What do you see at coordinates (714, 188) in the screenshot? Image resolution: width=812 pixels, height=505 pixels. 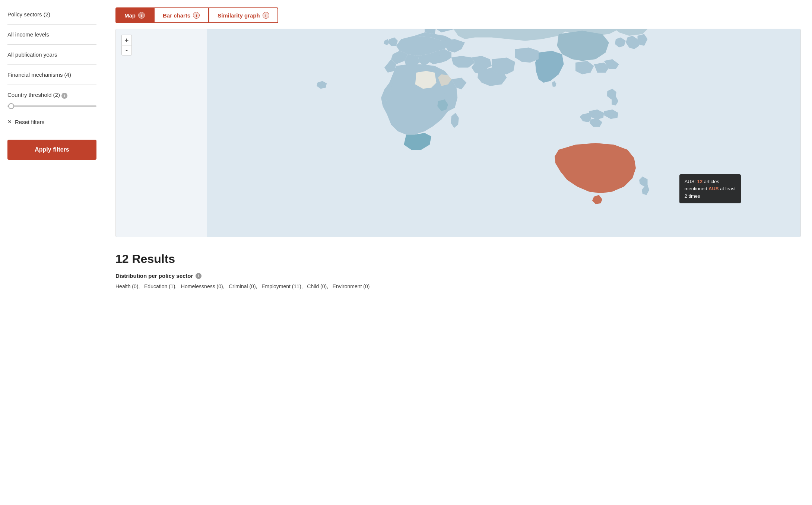 I see `tooltip-mentioned-code: AUS` at bounding box center [714, 188].